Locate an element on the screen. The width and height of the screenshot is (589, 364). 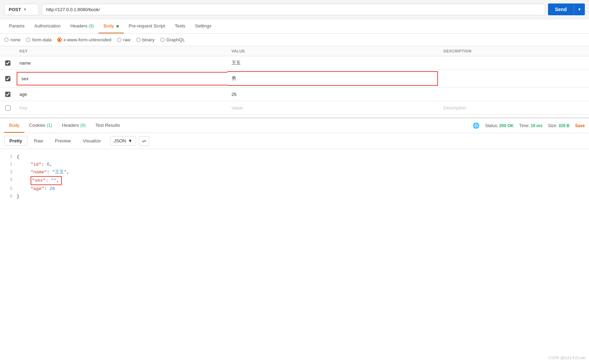
row3-checkbox is located at coordinates (8, 94).